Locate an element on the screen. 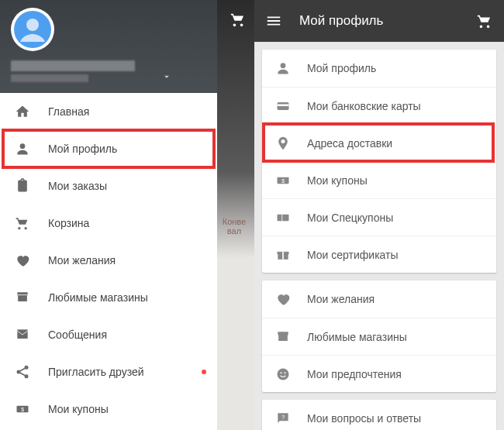 The height and width of the screenshot is (430, 504). item-label: Мои вопросы и ответы is located at coordinates (364, 418).